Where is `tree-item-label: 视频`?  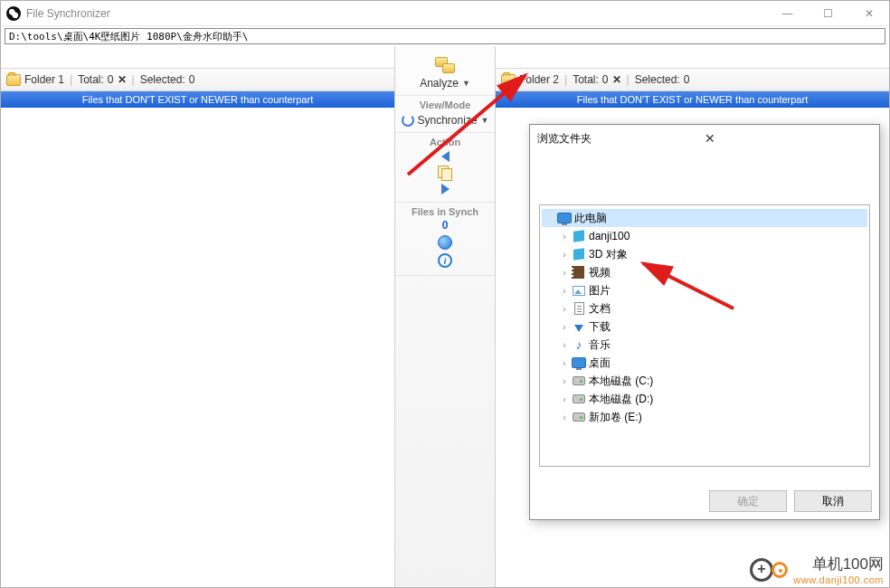
tree-item-label: 视频 is located at coordinates (600, 273).